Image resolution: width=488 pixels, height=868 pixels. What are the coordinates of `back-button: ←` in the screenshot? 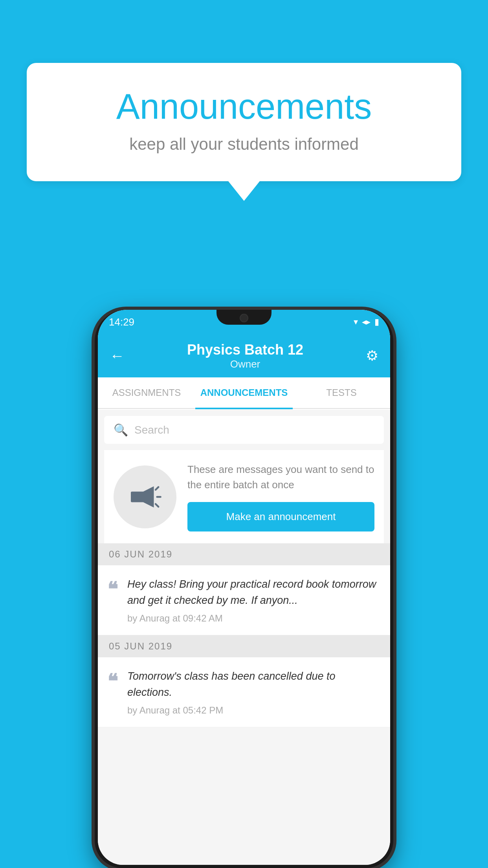 It's located at (117, 356).